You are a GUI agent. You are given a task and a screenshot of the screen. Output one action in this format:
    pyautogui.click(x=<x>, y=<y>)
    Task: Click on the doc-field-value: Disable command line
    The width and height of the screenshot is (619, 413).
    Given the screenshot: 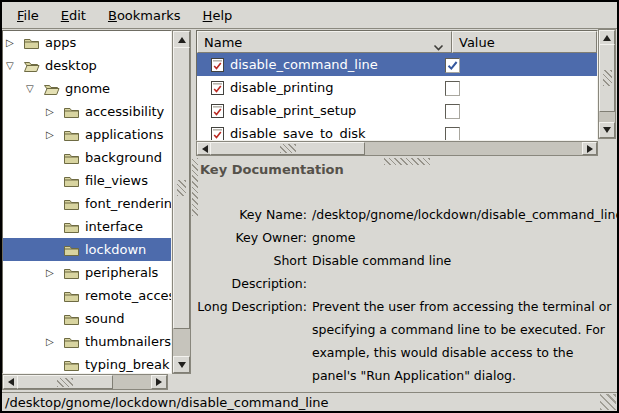 What is the action you would take?
    pyautogui.click(x=382, y=260)
    